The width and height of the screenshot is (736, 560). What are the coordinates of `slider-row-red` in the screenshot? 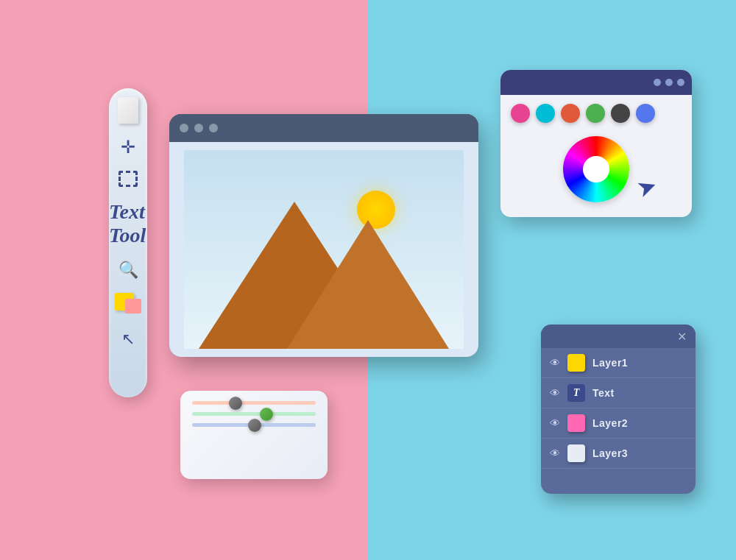 It's located at (254, 403).